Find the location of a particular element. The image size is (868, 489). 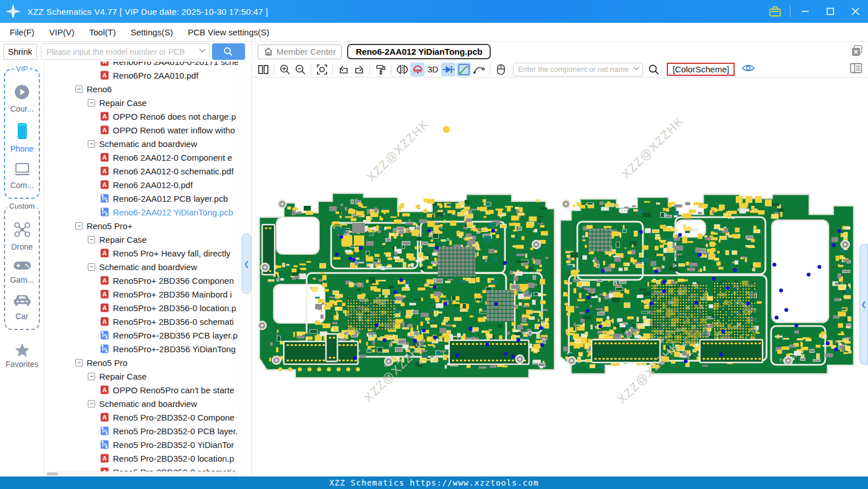

component-search-icon is located at coordinates (653, 70).